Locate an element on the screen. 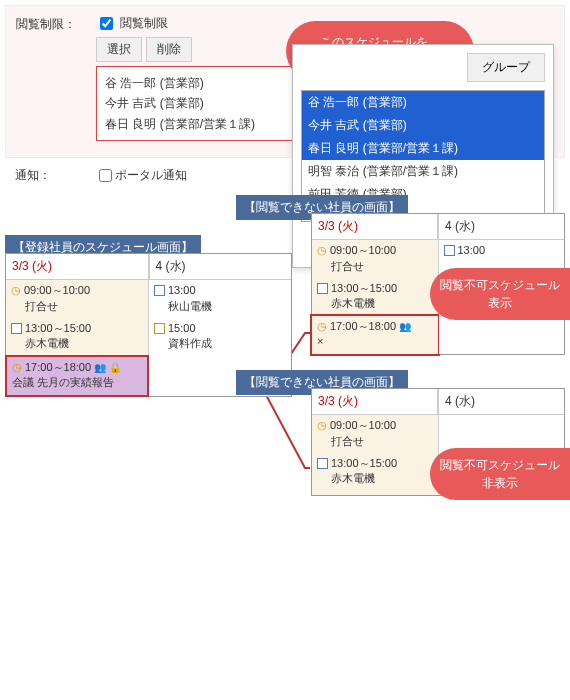 Image resolution: width=570 pixels, height=700 pixels. portal-notify-label: ポータル通知 is located at coordinates (151, 176).